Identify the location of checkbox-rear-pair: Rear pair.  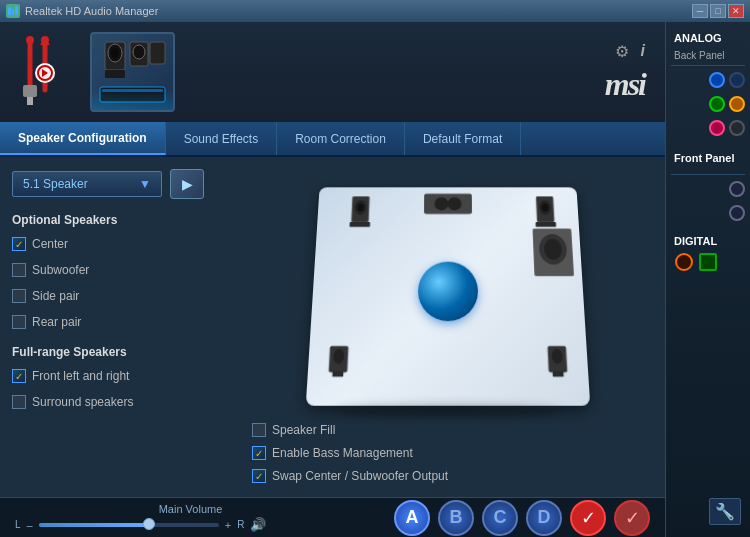
(122, 322).